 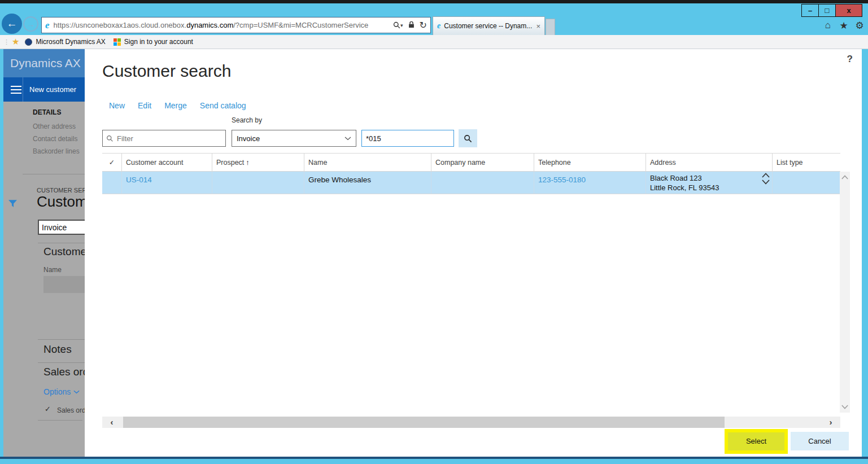 What do you see at coordinates (44, 63) in the screenshot?
I see `dynamics-ax-brand: Dynamics AX` at bounding box center [44, 63].